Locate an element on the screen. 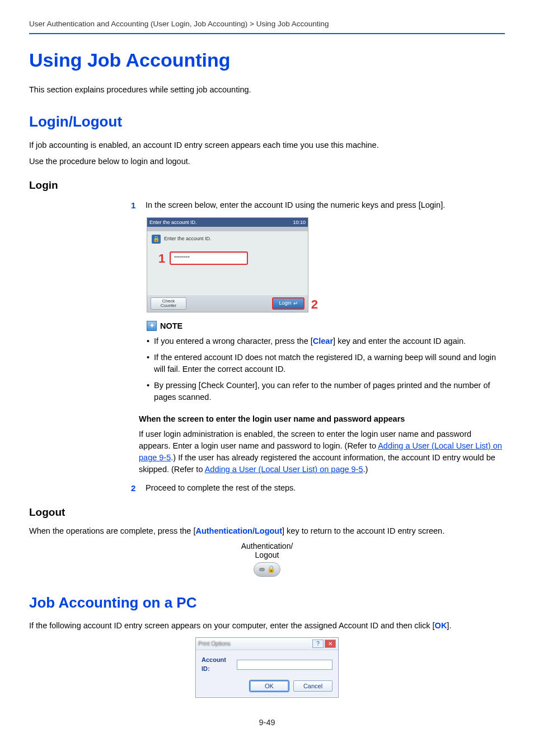 Image resolution: width=534 pixels, height=756 pixels. when-heading: When the screen to enter the login user … is located at coordinates (322, 419).